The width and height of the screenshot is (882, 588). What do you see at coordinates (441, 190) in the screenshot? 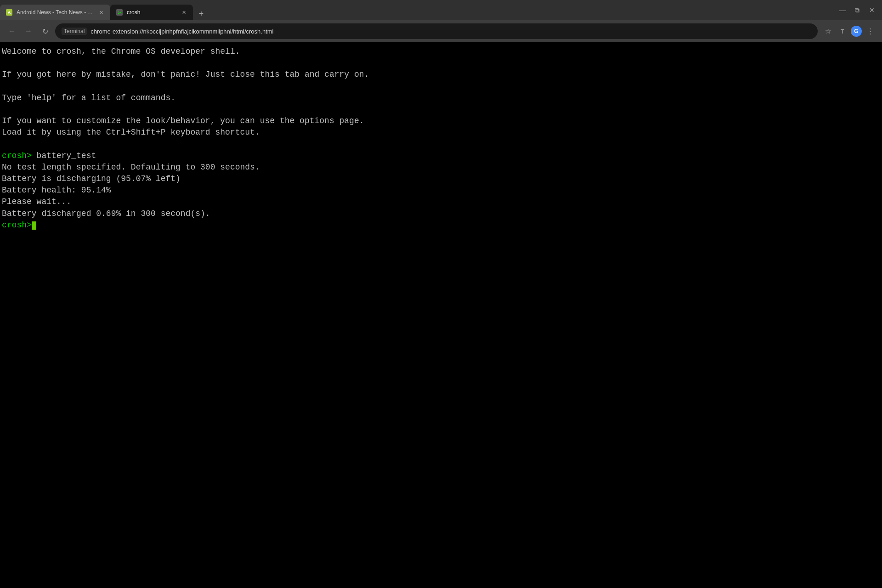
I see `terminal-output-3: Battery health: 95.14%` at bounding box center [441, 190].